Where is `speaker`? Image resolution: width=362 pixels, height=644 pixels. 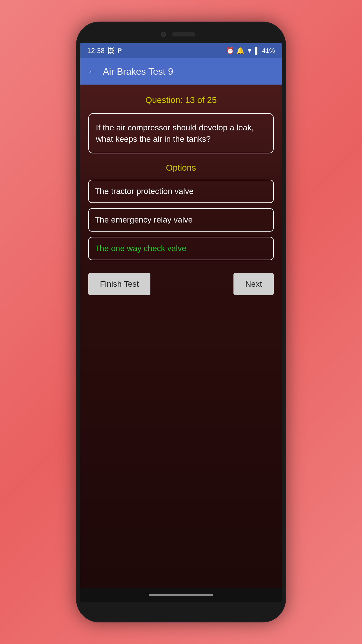 speaker is located at coordinates (184, 34).